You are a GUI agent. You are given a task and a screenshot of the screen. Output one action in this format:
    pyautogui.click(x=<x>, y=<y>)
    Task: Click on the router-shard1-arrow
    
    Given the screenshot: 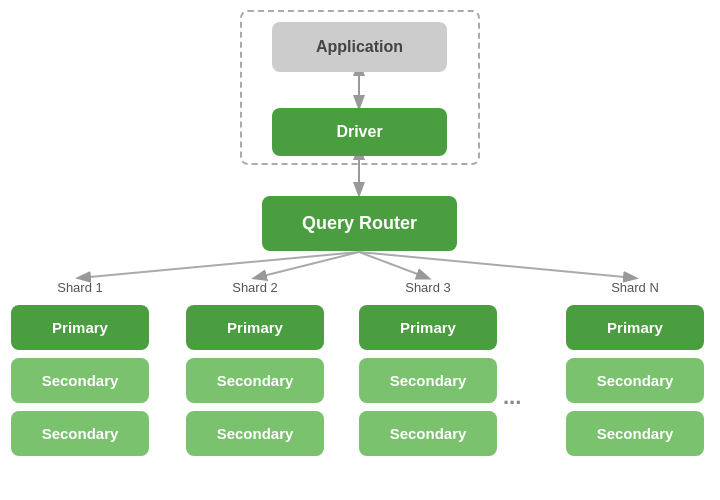 What is the action you would take?
    pyautogui.click(x=219, y=265)
    